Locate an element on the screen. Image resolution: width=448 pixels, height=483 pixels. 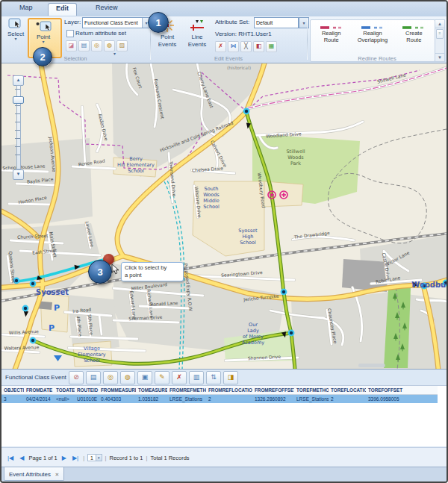
grid-header-cell: FROMREFLOCATION is located at coordinates (229, 390).